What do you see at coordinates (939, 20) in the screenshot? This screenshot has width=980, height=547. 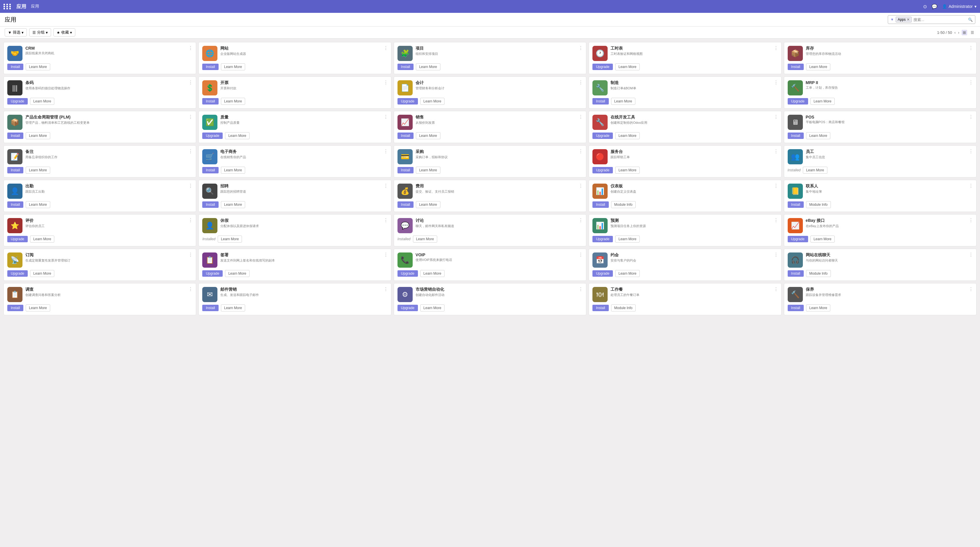 I see `search-input` at bounding box center [939, 20].